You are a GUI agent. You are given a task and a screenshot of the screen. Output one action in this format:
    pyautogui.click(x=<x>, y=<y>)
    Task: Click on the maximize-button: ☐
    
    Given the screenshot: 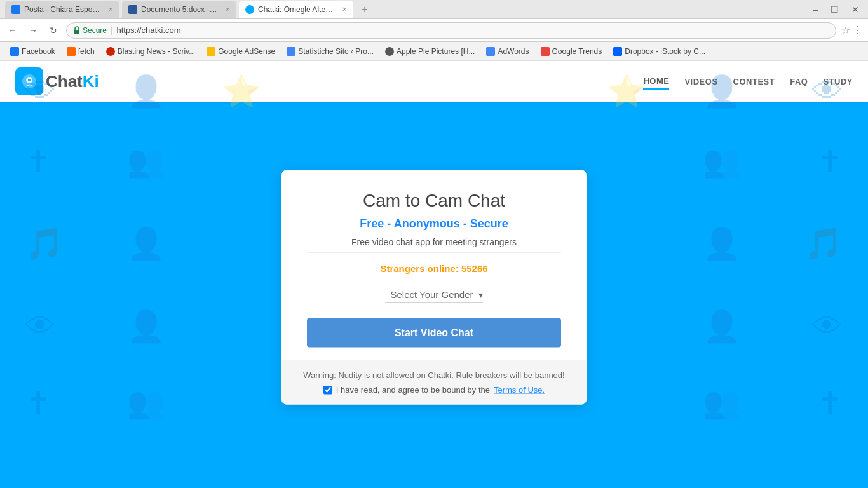 What is the action you would take?
    pyautogui.click(x=835, y=10)
    